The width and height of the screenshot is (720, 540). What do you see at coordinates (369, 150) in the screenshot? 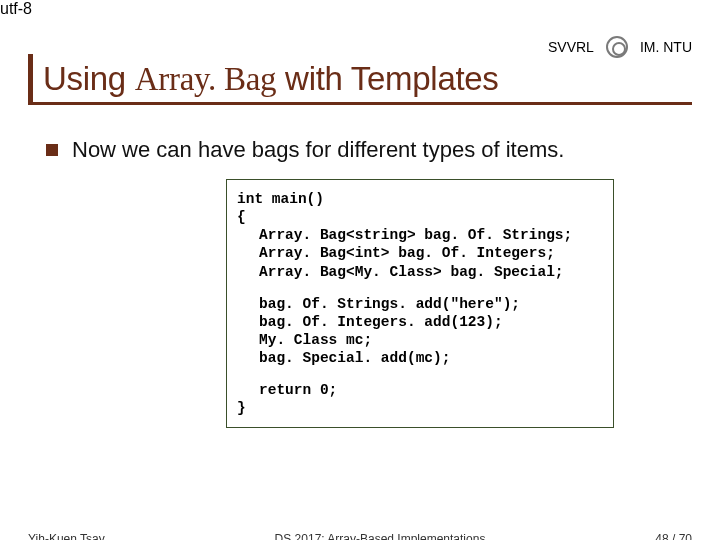
I see `bullet-row: Now we can have bags for different types…` at bounding box center [369, 150].